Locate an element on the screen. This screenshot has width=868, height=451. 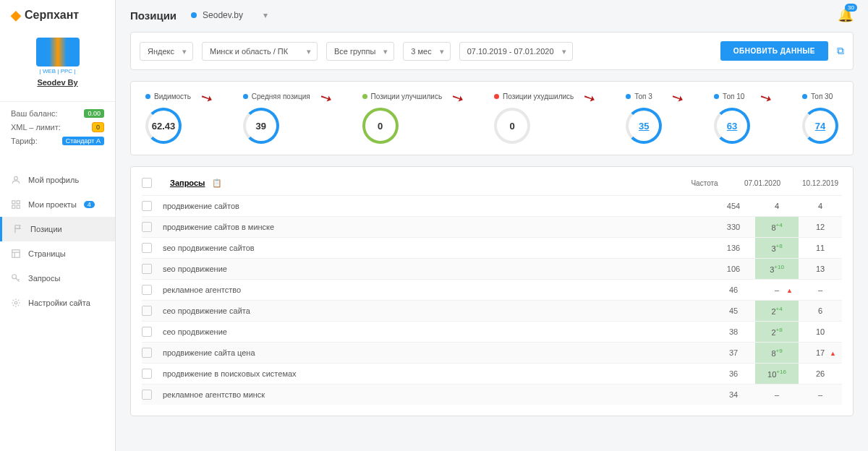
cell-pos1: 3+10 is located at coordinates (777, 269).